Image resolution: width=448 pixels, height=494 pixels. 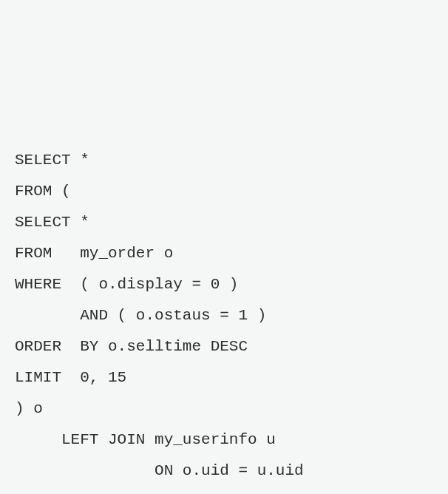 I want to click on code-line-7: ORDER BY o.selltime DESC, so click(x=224, y=347).